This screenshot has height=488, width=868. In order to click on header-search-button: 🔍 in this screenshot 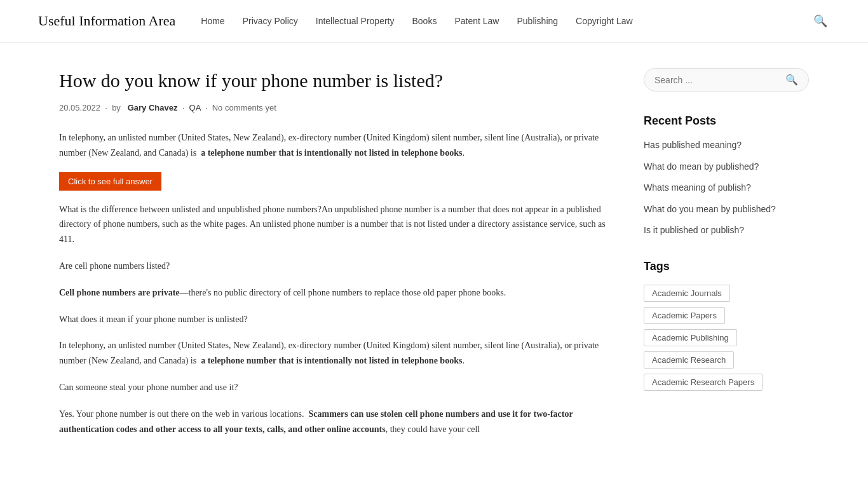, I will do `click(820, 21)`.